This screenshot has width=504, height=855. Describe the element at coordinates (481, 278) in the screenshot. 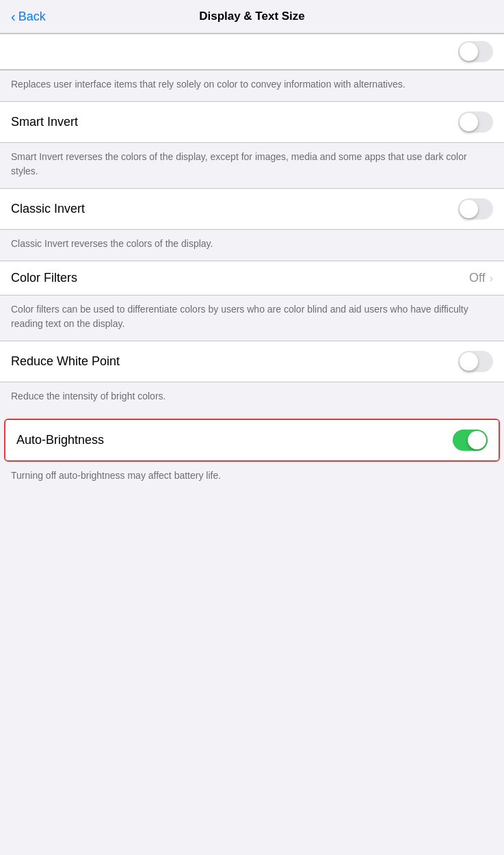

I see `color-filters-value-group: Off ›` at that location.